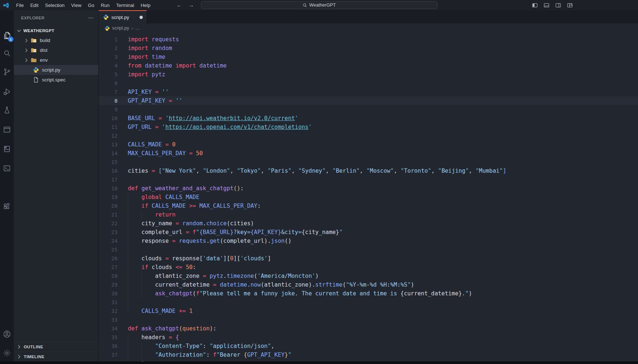 The height and width of the screenshot is (364, 638). Describe the element at coordinates (7, 353) in the screenshot. I see `settings-gear-icon` at that location.